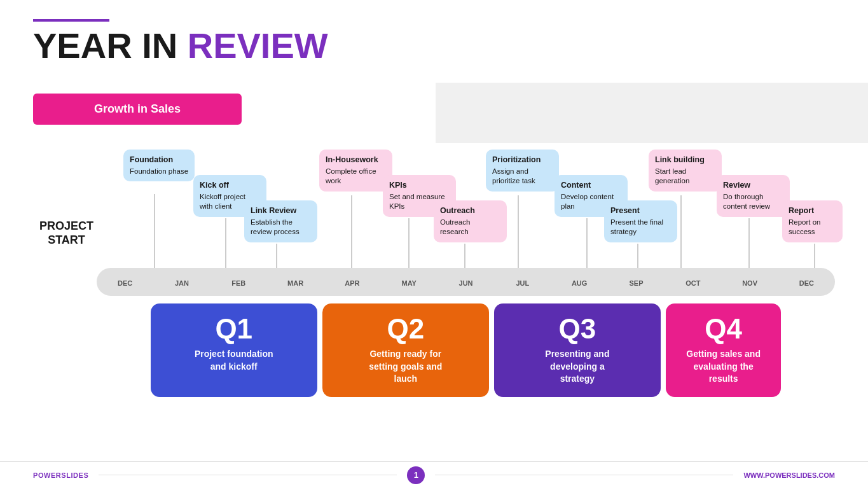 The width and height of the screenshot is (868, 488). I want to click on task-present: Present Present the final strategy, so click(641, 221).